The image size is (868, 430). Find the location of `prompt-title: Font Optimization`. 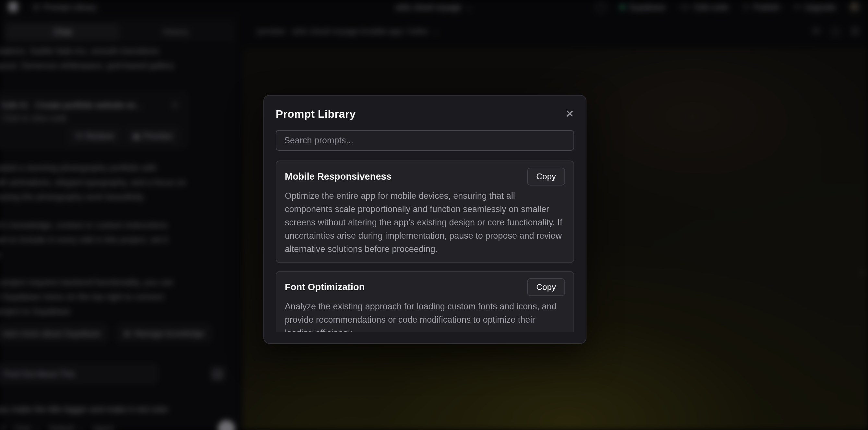

prompt-title: Font Optimization is located at coordinates (325, 287).